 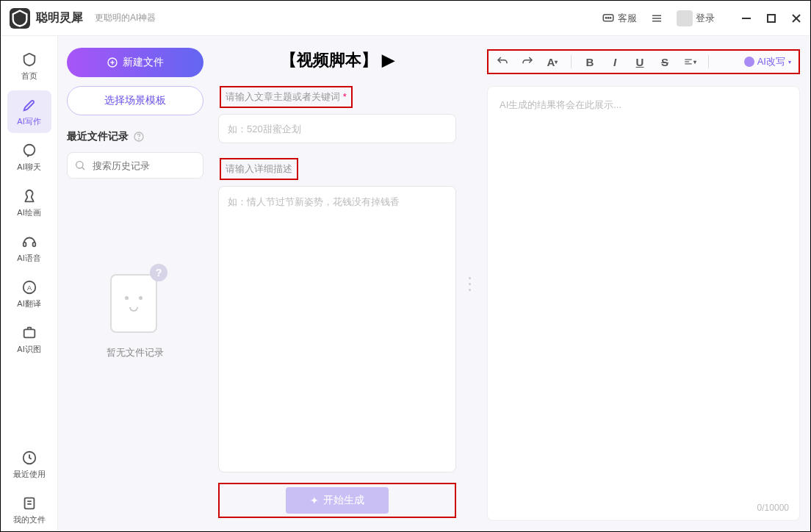 What do you see at coordinates (344, 500) in the screenshot?
I see `generate-label: 开始生成` at bounding box center [344, 500].